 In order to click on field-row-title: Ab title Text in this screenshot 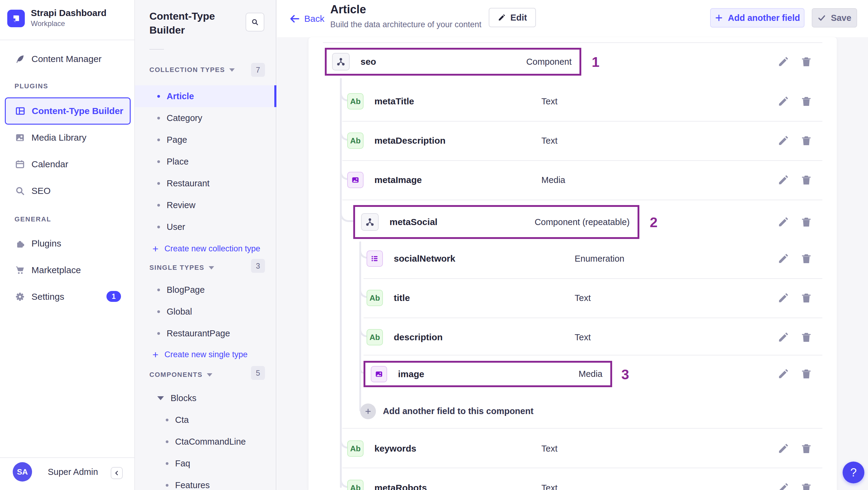, I will do `click(565, 298)`.